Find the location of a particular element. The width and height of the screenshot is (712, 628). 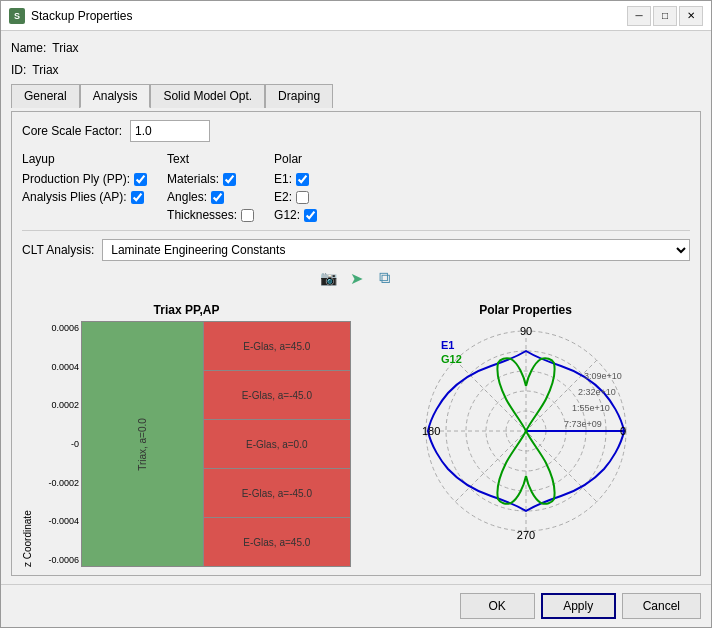

thicknesses-row: Thicknesses: is located at coordinates (210, 215).